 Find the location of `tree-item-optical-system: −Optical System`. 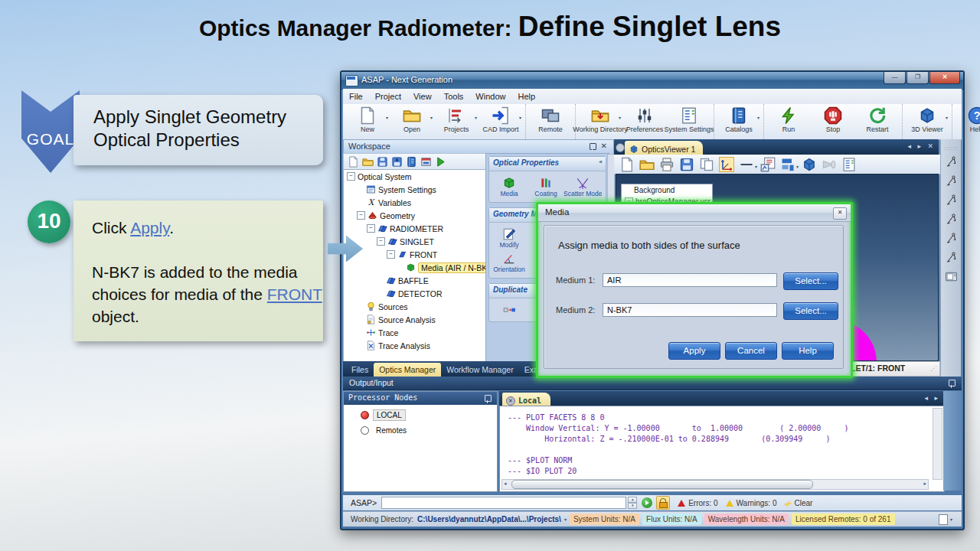

tree-item-optical-system: −Optical System is located at coordinates (415, 176).